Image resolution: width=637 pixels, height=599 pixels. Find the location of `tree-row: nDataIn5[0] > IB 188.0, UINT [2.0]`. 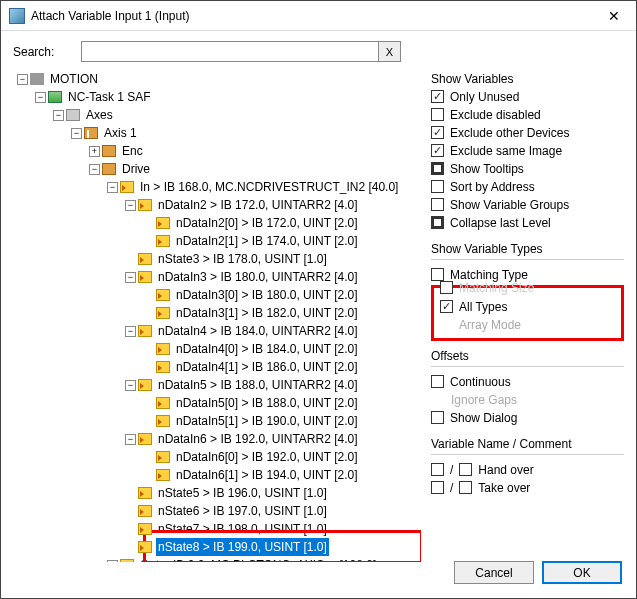

tree-row: nDataIn5[0] > IB 188.0, UINT [2.0] is located at coordinates (217, 403).